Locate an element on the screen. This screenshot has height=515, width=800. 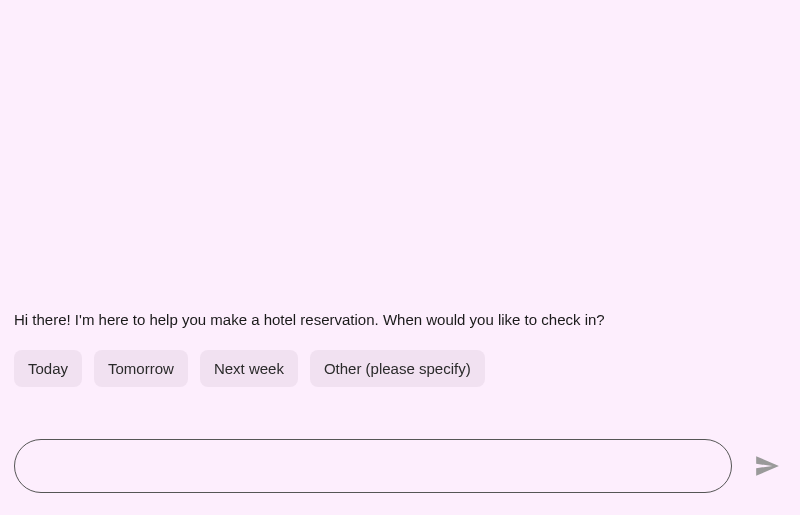
quick-replies-container: Today Tomorrow Next week Other (please s… is located at coordinates (400, 368).